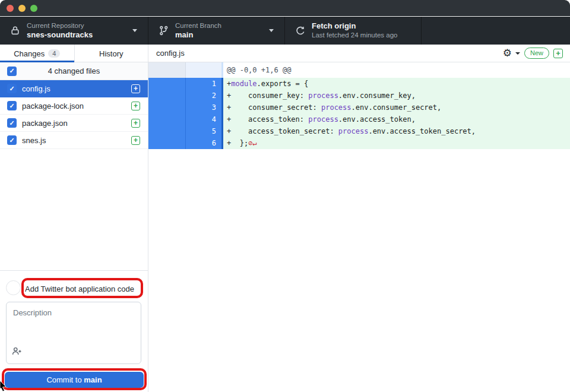  I want to click on changes-count-badge: 4, so click(54, 53).